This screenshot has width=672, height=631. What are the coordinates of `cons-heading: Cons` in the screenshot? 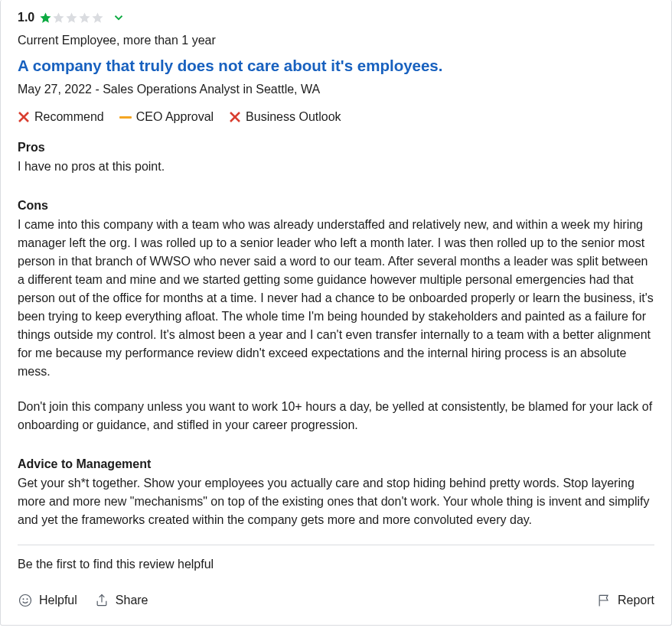 It's located at (336, 206).